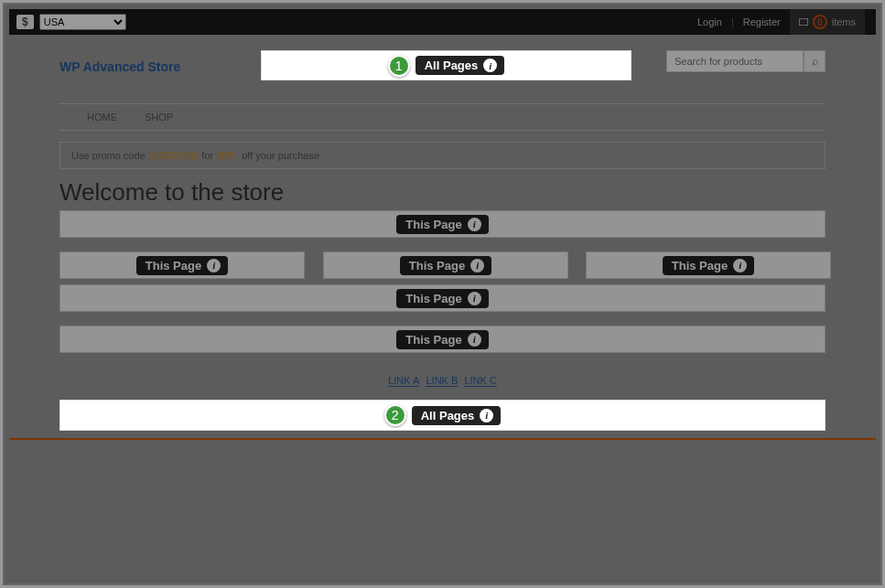 Image resolution: width=885 pixels, height=588 pixels. I want to click on hero-banner-slot: 1 All Pages i, so click(447, 66).